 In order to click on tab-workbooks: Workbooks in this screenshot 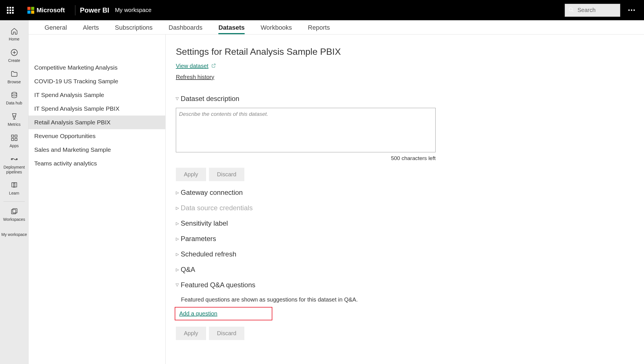, I will do `click(276, 29)`.